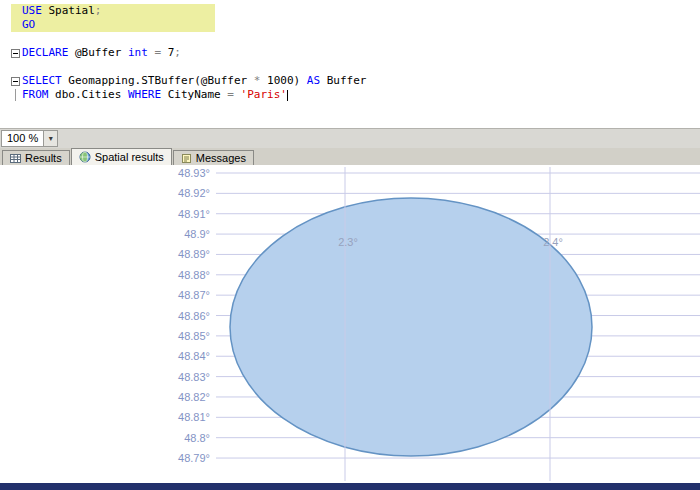 This screenshot has height=490, width=700. I want to click on lat-axis-label: 48.79°, so click(194, 458).